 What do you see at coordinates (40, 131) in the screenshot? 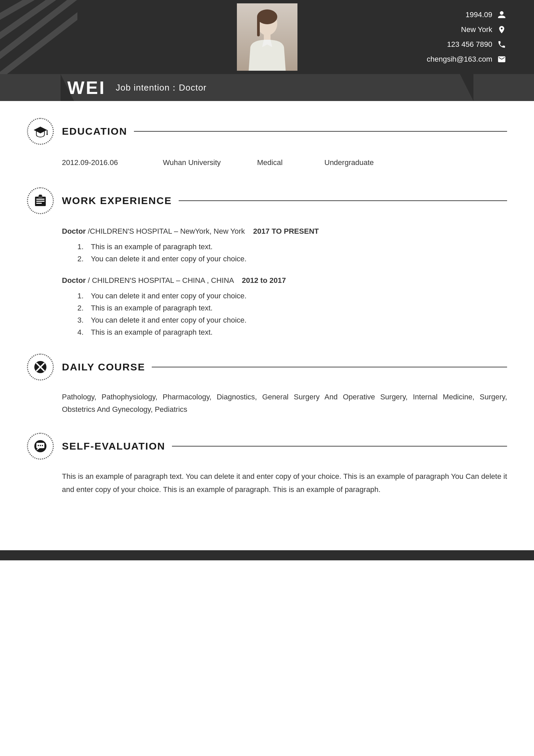
I see `education-icon` at bounding box center [40, 131].